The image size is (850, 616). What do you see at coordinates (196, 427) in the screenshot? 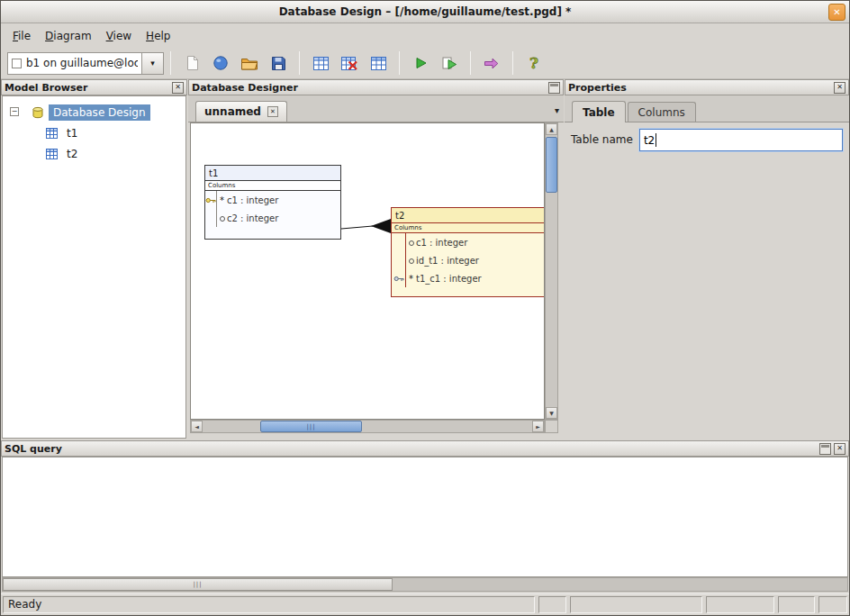
I see `arrow-left-icon: ◄` at bounding box center [196, 427].